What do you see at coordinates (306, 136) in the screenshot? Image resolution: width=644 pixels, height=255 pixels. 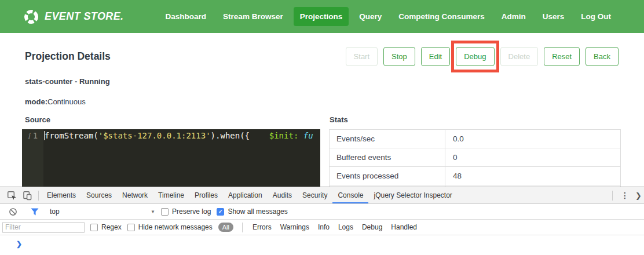 I see `code-keyword: fu` at bounding box center [306, 136].